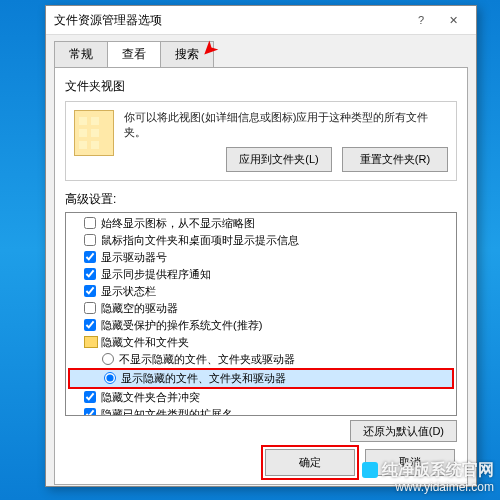 The width and height of the screenshot is (500, 500). Describe the element at coordinates (187, 54) in the screenshot. I see `tab-search: 搜索` at that location.